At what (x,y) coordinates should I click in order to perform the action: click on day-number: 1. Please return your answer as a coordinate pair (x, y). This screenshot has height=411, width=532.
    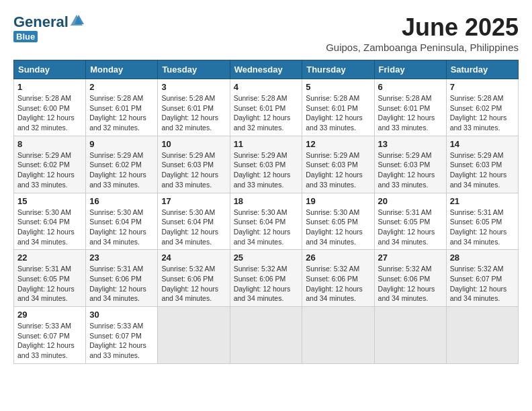
    Looking at the image, I should click on (50, 87).